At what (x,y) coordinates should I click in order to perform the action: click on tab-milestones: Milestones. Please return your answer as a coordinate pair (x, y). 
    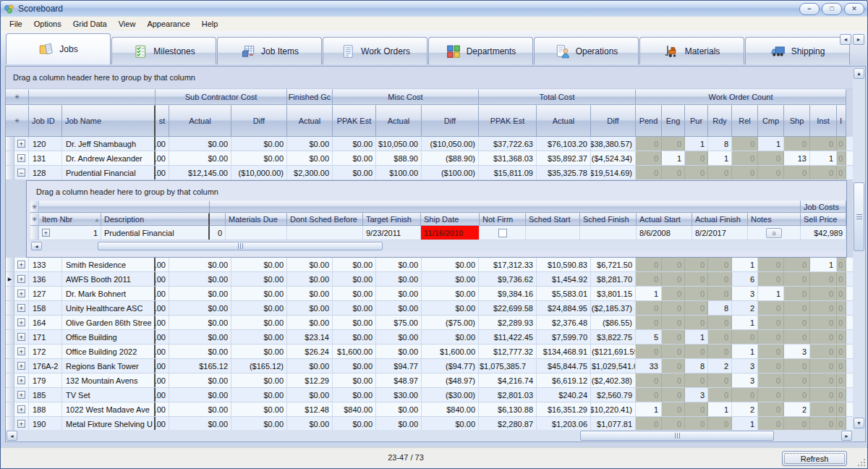
    Looking at the image, I should click on (163, 51).